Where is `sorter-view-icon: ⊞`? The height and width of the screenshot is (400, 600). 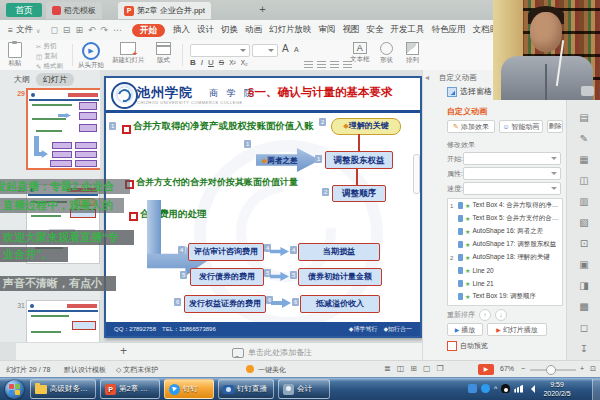 sorter-view-icon: ⊞ is located at coordinates (414, 368).